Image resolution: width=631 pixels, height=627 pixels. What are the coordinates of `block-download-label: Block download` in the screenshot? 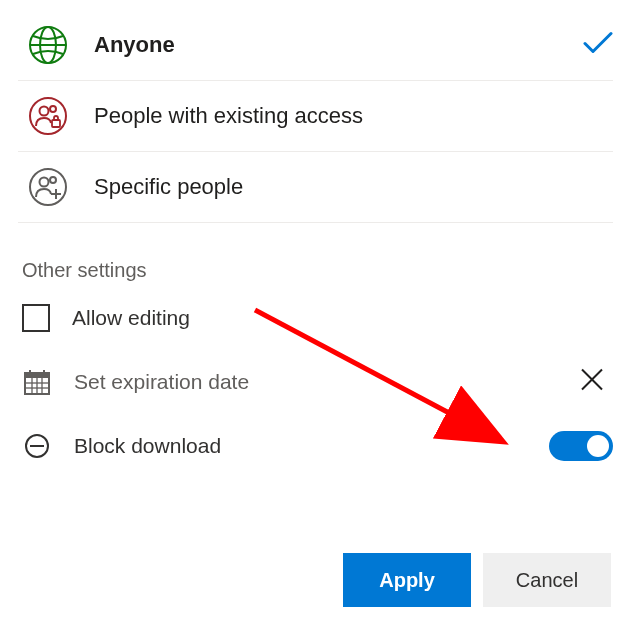 It's located at (148, 446).